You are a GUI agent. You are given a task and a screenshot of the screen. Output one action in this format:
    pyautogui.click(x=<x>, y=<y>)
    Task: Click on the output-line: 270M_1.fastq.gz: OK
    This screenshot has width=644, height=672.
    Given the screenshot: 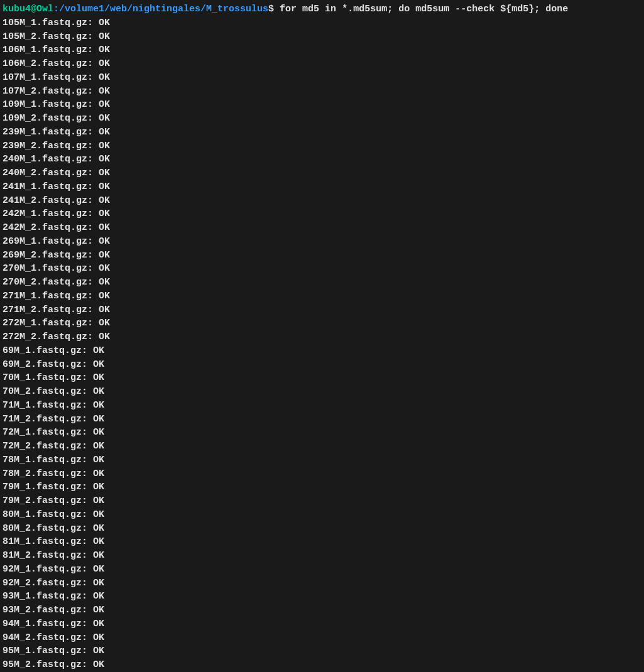 What is the action you would take?
    pyautogui.click(x=322, y=269)
    